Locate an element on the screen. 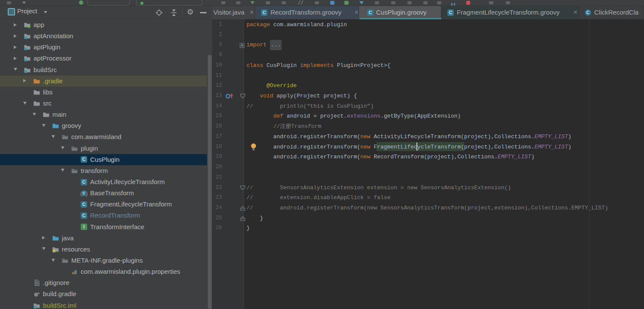 This screenshot has width=644, height=309. tree-item-meta-inf-gradle-plugins: META-INF.gradle-plugins is located at coordinates (103, 261).